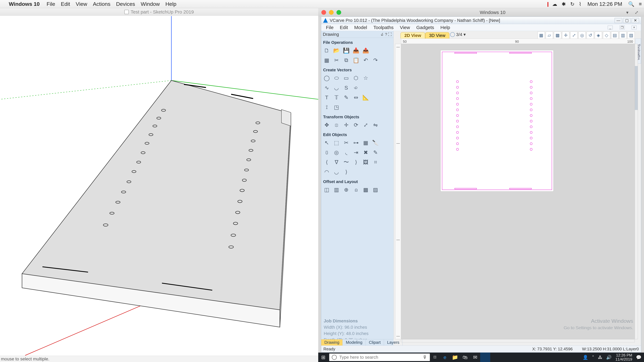 This screenshot has height=362, width=644. I want to click on edge-icon: e, so click(445, 357).